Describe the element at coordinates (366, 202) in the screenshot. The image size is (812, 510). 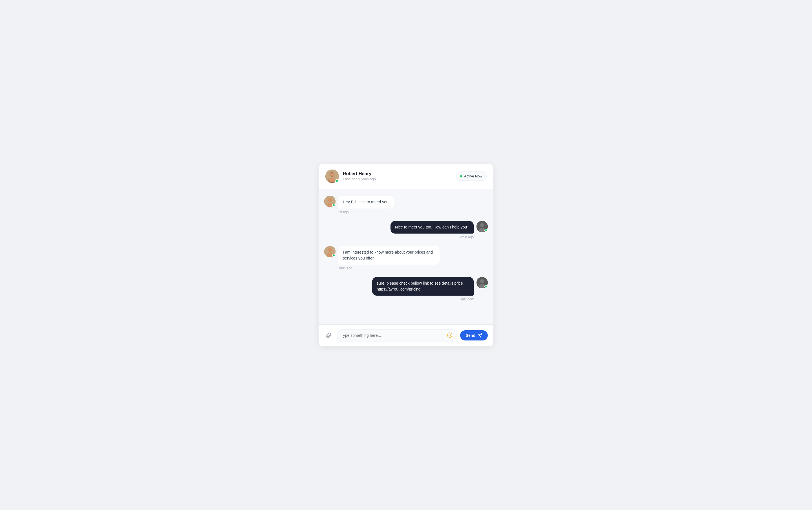
I see `message-bubble-1: Hey Bill, nice to meed you!` at that location.